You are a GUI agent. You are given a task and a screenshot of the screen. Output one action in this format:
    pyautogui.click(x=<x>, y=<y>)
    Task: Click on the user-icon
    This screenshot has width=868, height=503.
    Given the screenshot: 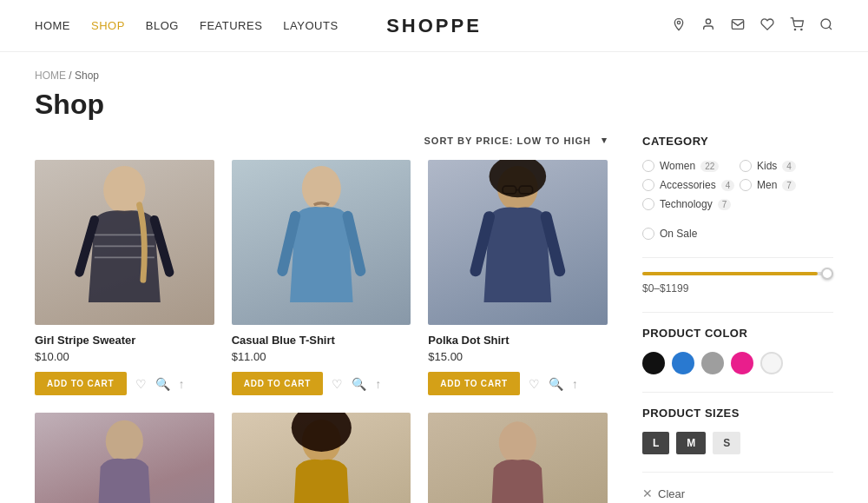 What is the action you would take?
    pyautogui.click(x=708, y=26)
    